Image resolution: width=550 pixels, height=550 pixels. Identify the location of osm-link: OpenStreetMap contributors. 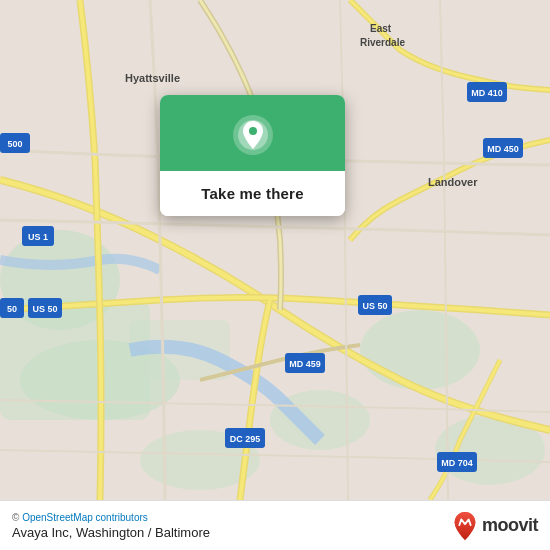
(85, 518).